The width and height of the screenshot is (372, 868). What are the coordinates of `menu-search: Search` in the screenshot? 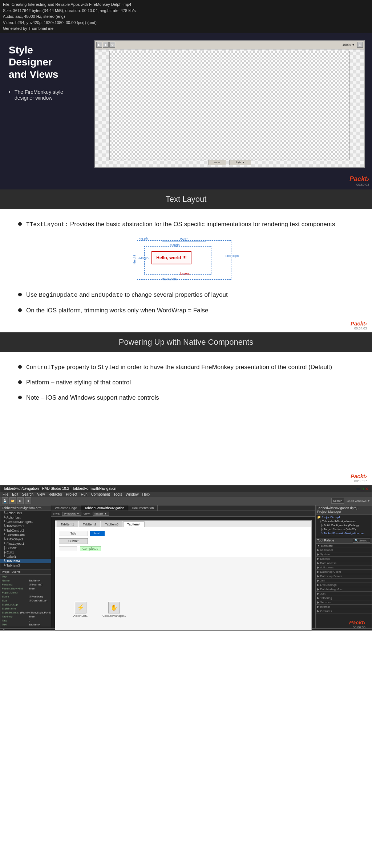 It's located at (28, 495).